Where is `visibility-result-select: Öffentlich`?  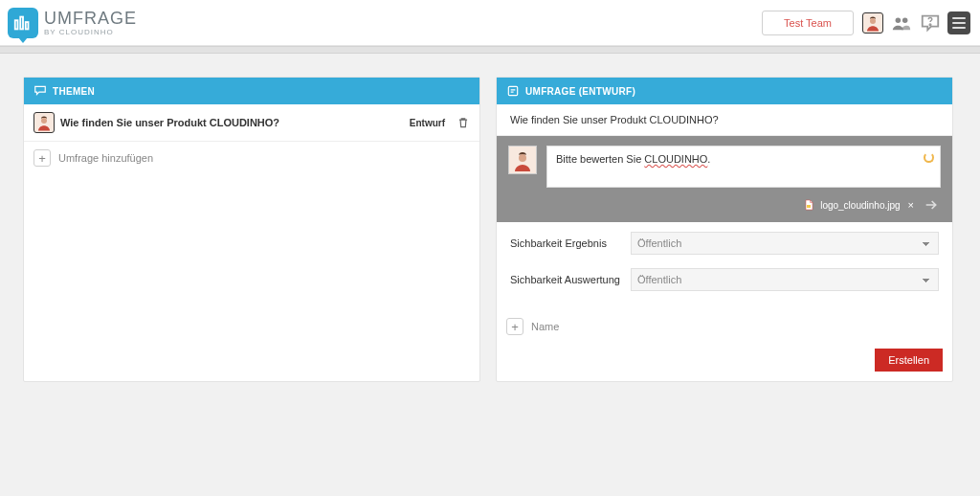
visibility-result-select: Öffentlich is located at coordinates (785, 243).